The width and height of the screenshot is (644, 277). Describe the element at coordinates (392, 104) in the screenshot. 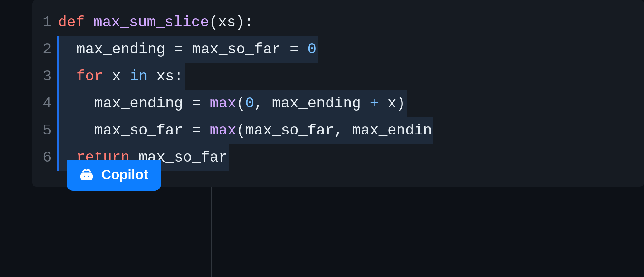

I see `token: x)` at that location.